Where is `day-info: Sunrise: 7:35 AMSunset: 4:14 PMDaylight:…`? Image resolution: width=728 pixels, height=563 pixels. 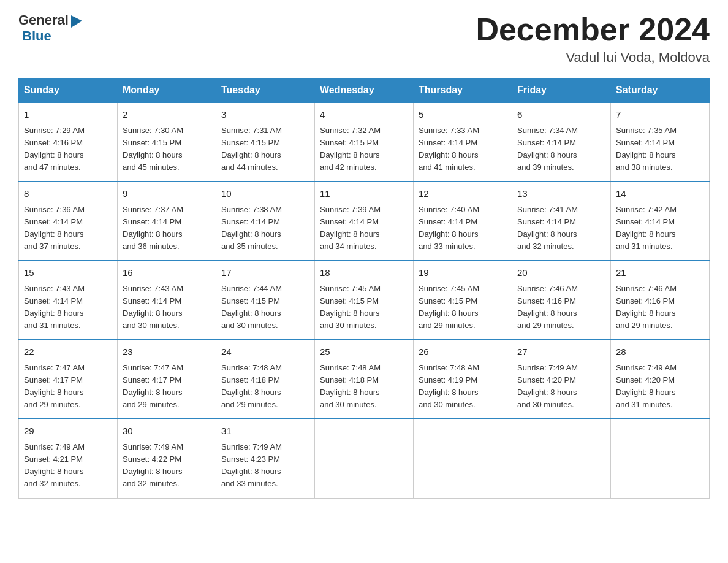 day-info: Sunrise: 7:35 AMSunset: 4:14 PMDaylight:… is located at coordinates (646, 148).